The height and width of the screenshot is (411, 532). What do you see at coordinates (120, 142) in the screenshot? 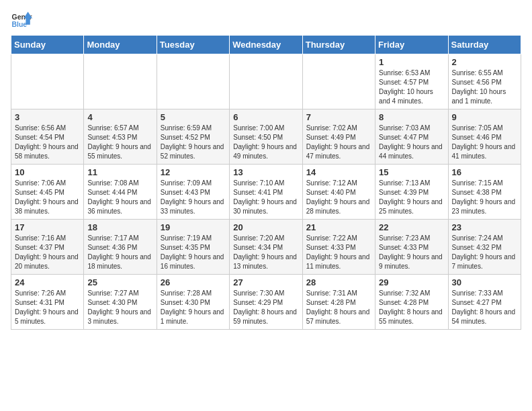
I see `day-info: Sunrise: 6:57 AM Sunset: 4:53 PM Dayligh…` at bounding box center [120, 142].